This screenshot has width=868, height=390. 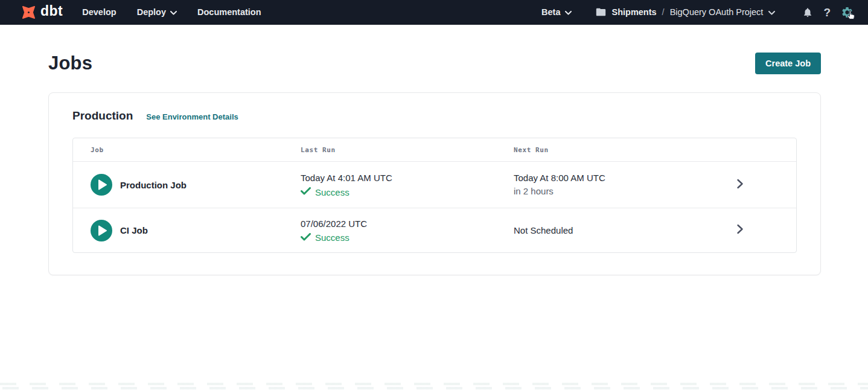 What do you see at coordinates (99, 12) in the screenshot?
I see `nav-item-label: Develop` at bounding box center [99, 12].